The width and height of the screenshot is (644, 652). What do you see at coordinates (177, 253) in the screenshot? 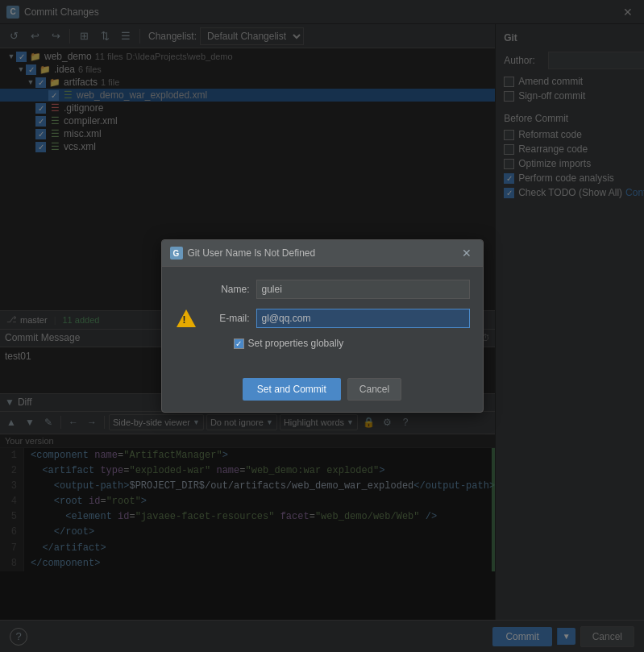
I see `modal-icon: G` at bounding box center [177, 253].